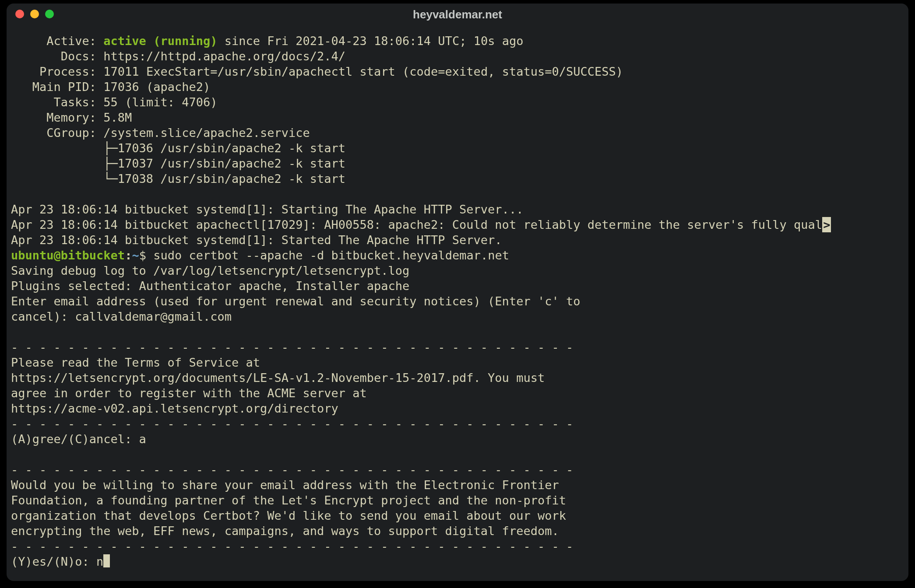  I want to click on certbot-line: cancel): callvaldemar@gmail.com, so click(121, 317).